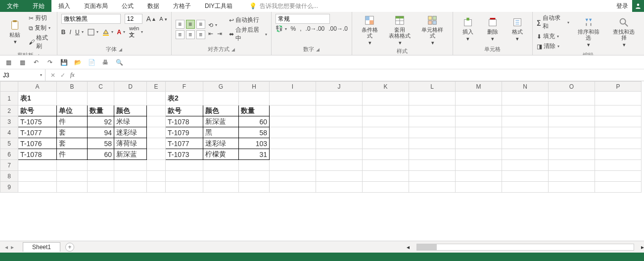 The image size is (644, 261). What do you see at coordinates (618, 155) in the screenshot?
I see `cell-P6` at bounding box center [618, 155].